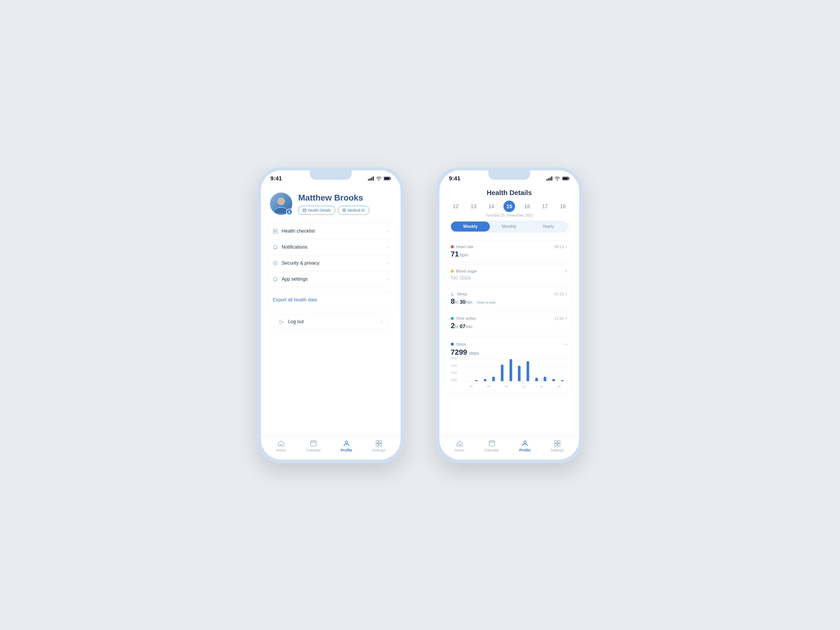 The image size is (840, 630). I want to click on bars-container, so click(515, 370).